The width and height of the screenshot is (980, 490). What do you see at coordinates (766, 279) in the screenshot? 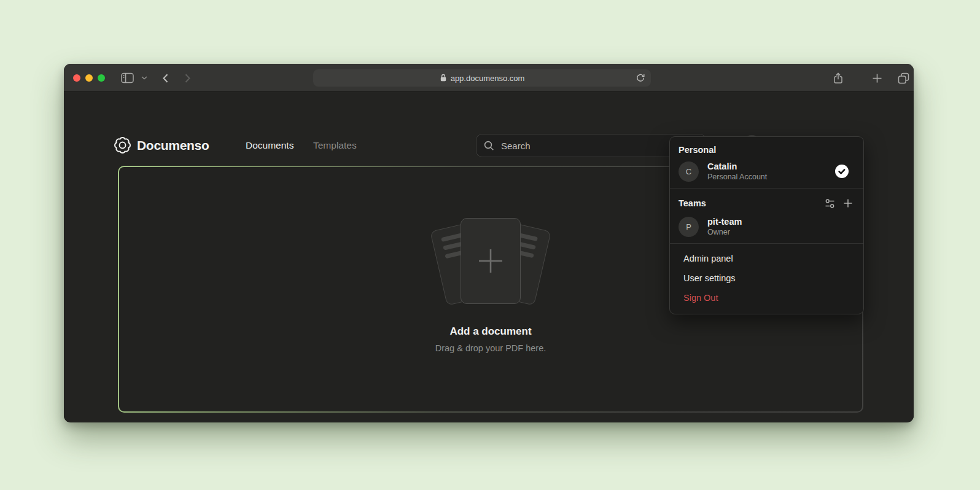
I see `dropdown-actions: Admin panel User settings Sign Out` at bounding box center [766, 279].